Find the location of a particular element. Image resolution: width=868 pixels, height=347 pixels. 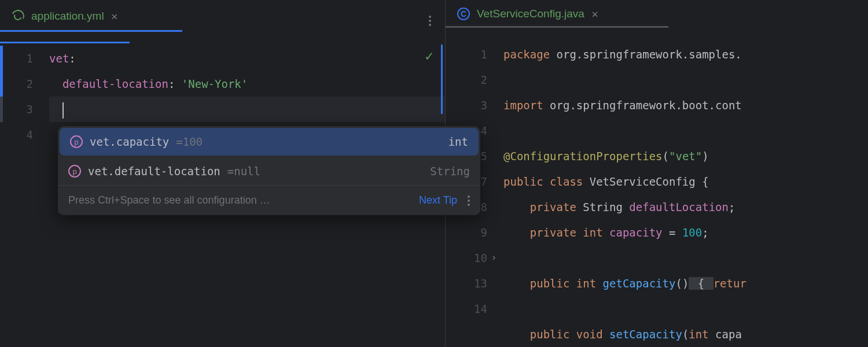

completion-type: String is located at coordinates (450, 171).